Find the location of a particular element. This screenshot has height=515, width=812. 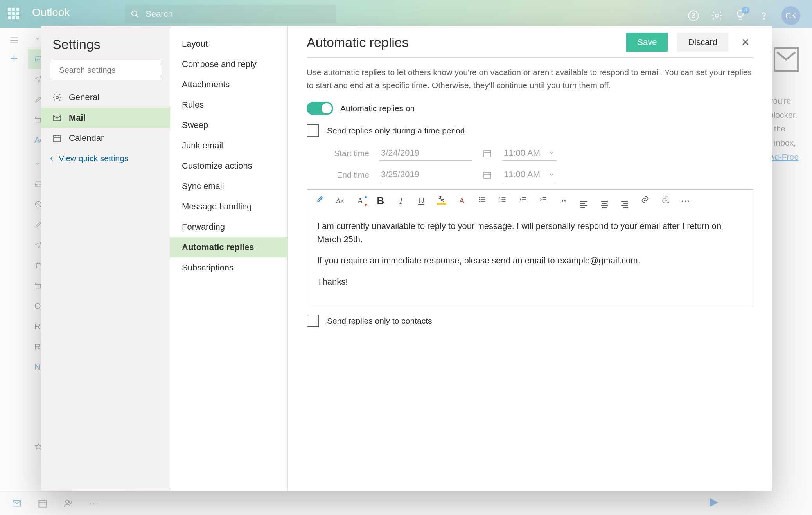

editor-toolbar: AA A▲▼ B I U ✎ A 123 ” is located at coordinates (530, 201).